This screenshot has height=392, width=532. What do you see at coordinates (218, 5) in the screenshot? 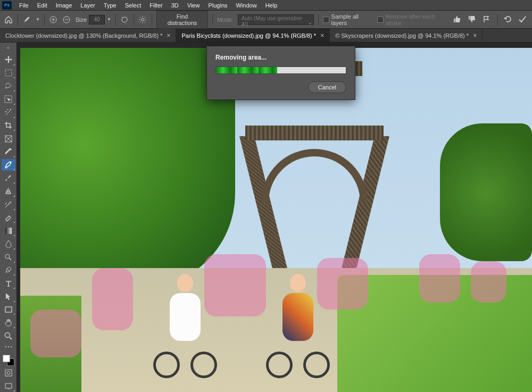
I see `menu-plugins: Plugins` at bounding box center [218, 5].